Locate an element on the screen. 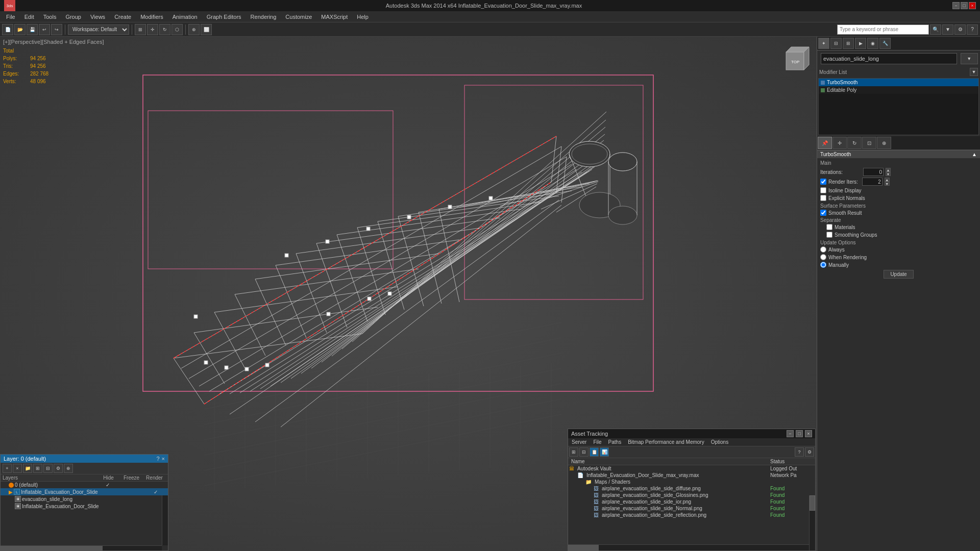 This screenshot has height=551, width=980. rotate-btn: ↻ is located at coordinates (165, 30).